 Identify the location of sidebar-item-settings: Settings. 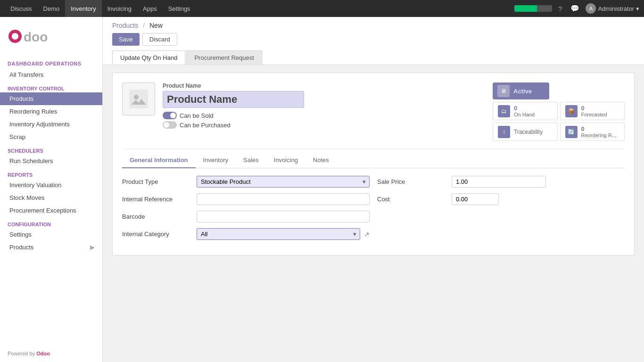
(51, 235).